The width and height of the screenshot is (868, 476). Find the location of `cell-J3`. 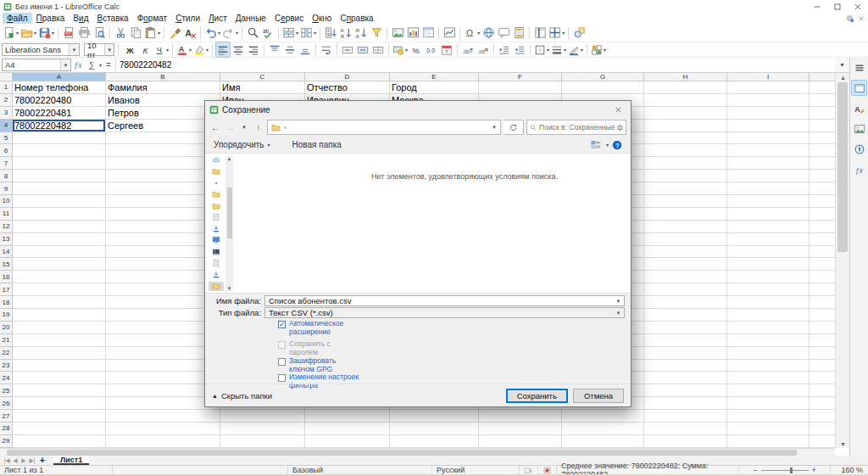

cell-J3 is located at coordinates (822, 114).